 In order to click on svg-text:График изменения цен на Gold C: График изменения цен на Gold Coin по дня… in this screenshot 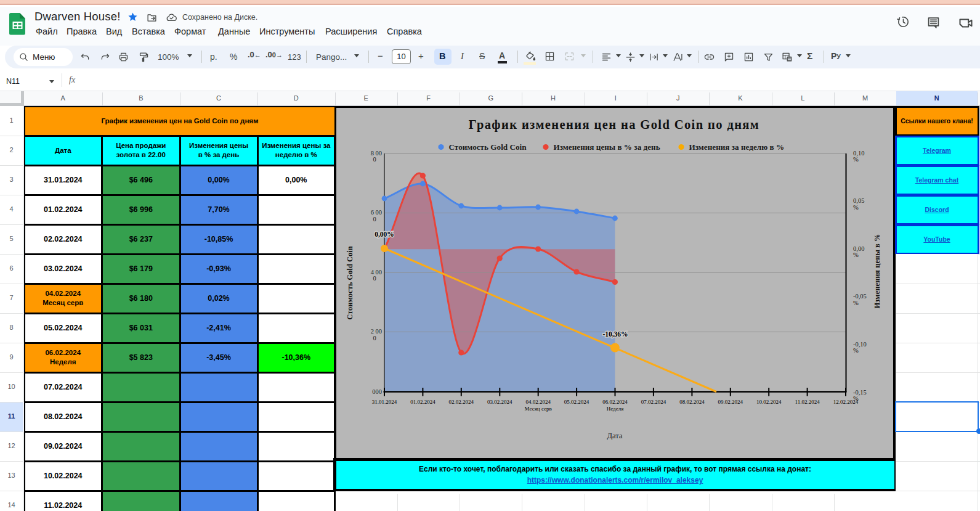, I will do `click(614, 125)`.